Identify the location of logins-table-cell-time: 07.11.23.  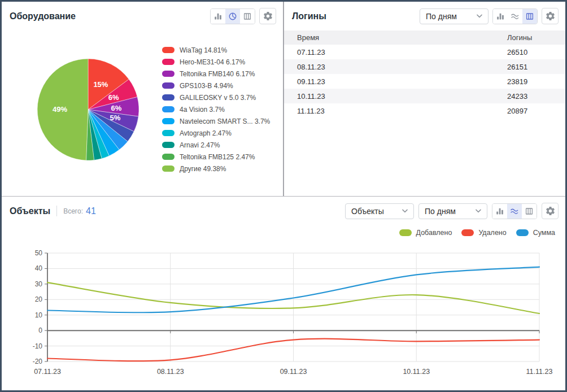
(389, 52).